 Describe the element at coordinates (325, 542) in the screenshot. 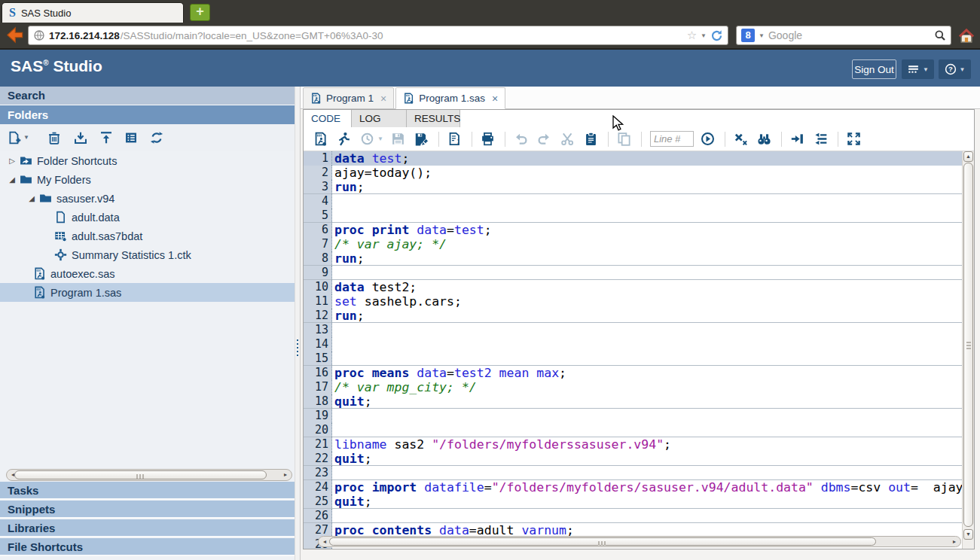

I see `scroll-left-icon: ◂` at that location.